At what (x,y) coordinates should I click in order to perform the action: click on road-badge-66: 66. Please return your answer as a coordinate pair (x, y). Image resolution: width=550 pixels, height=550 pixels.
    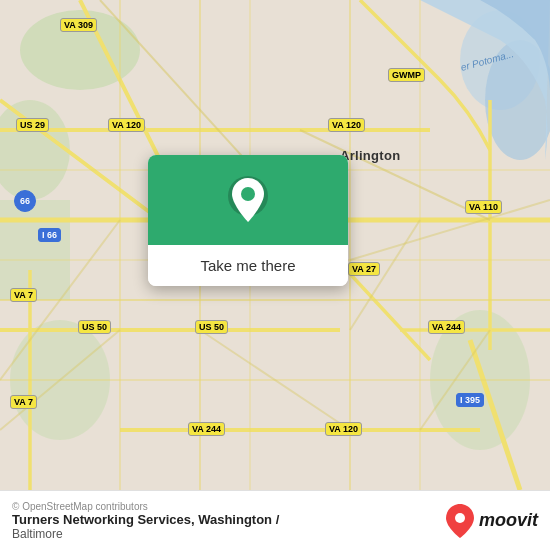
    Looking at the image, I should click on (25, 201).